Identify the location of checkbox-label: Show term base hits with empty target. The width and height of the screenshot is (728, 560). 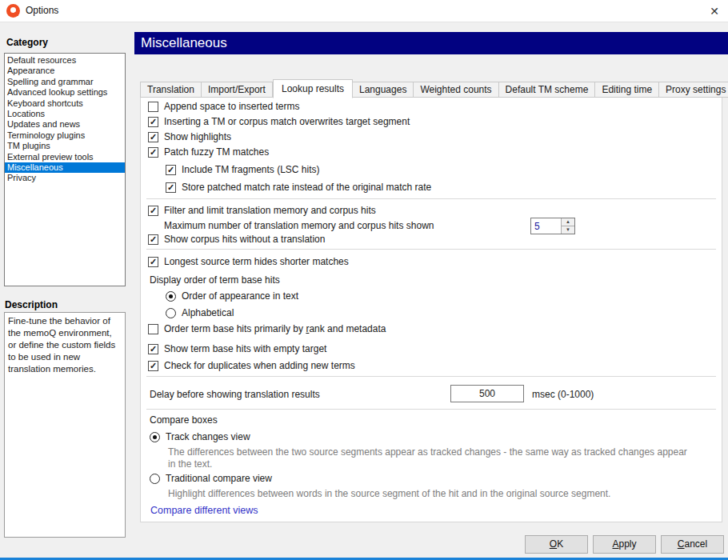
(245, 349).